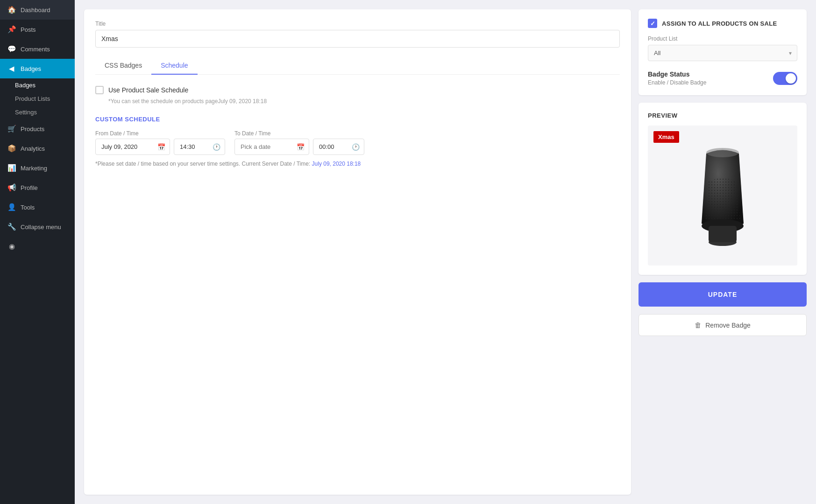 Image resolution: width=816 pixels, height=504 pixels. Describe the element at coordinates (272, 147) in the screenshot. I see `to-date-wrap: 📅` at that location.